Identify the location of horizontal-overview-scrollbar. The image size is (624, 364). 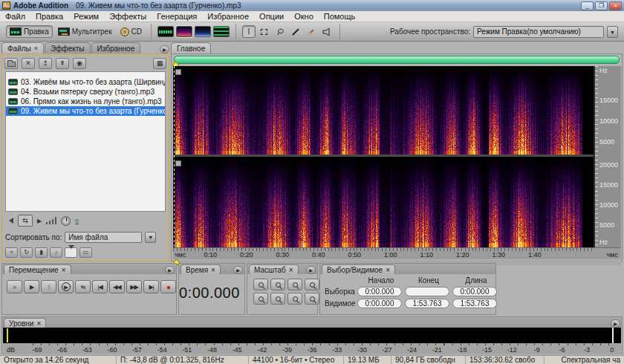
(397, 59).